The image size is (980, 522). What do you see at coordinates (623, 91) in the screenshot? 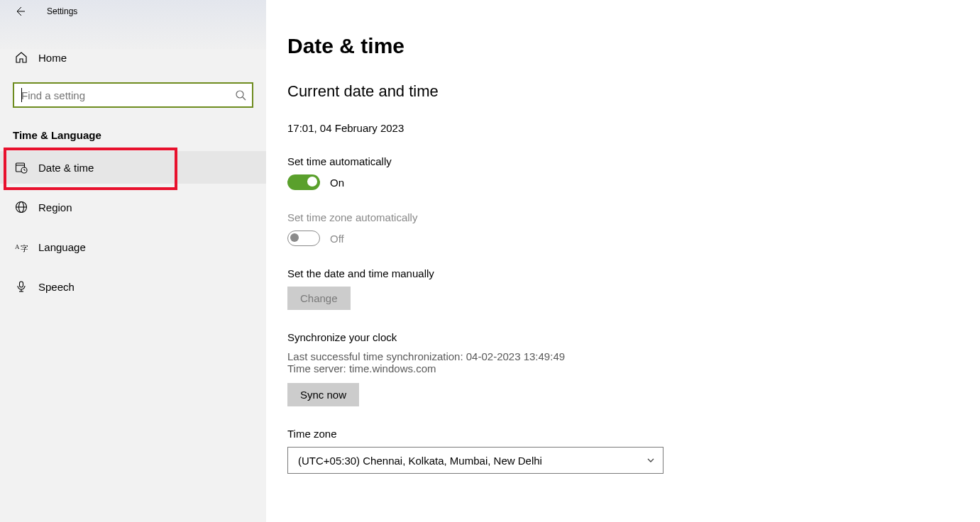
I see `current-datetime-heading: Current date and time` at bounding box center [623, 91].